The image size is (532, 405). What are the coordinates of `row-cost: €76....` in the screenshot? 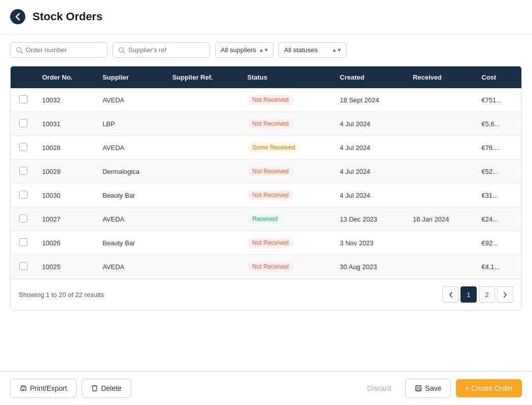 It's located at (499, 148).